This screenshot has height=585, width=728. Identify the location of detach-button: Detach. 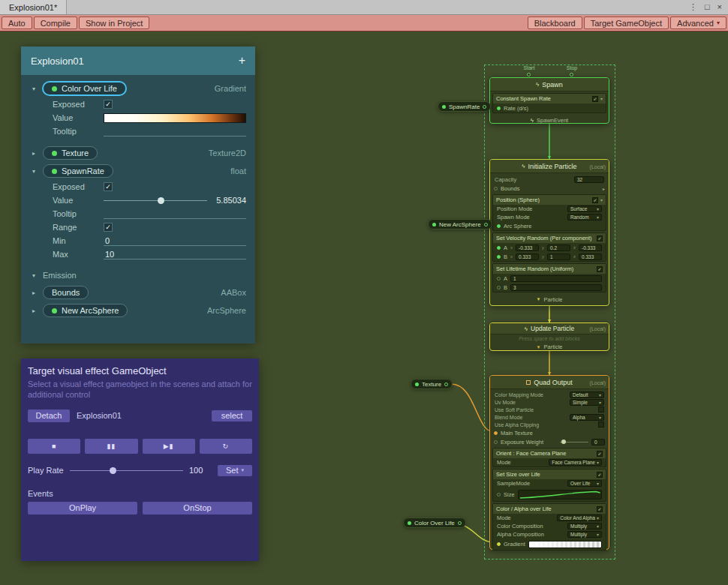
(49, 416).